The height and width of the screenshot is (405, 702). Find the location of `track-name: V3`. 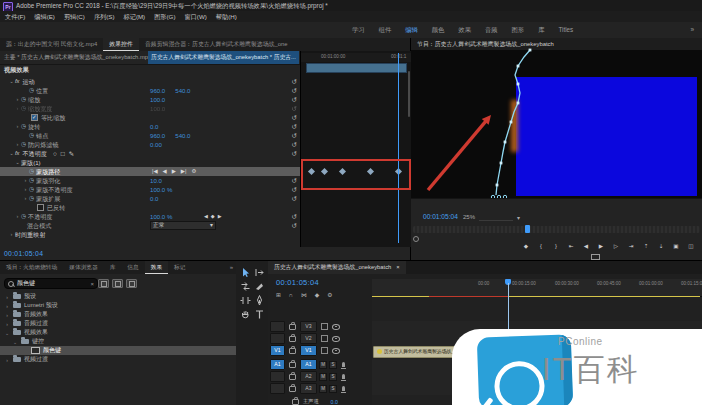

track-name: V3 is located at coordinates (308, 326).